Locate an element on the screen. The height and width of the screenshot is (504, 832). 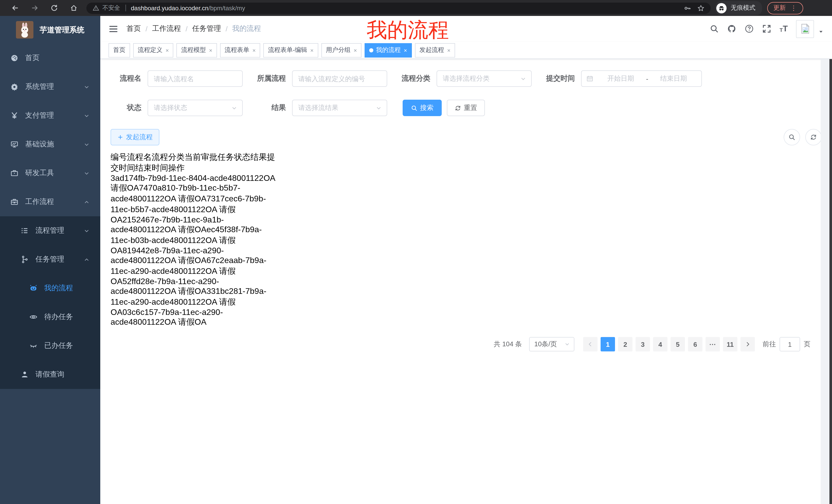
chevron-up-icon is located at coordinates (87, 202).